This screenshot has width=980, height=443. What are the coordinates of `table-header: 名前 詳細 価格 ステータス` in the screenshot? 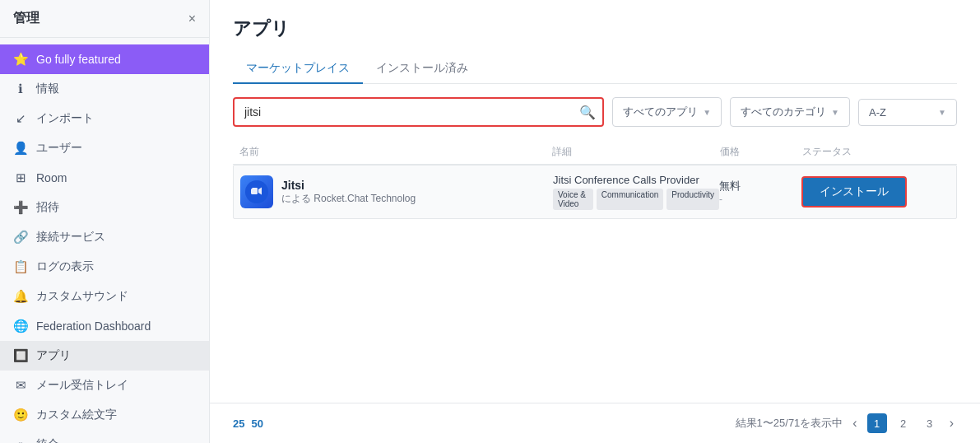 It's located at (595, 152).